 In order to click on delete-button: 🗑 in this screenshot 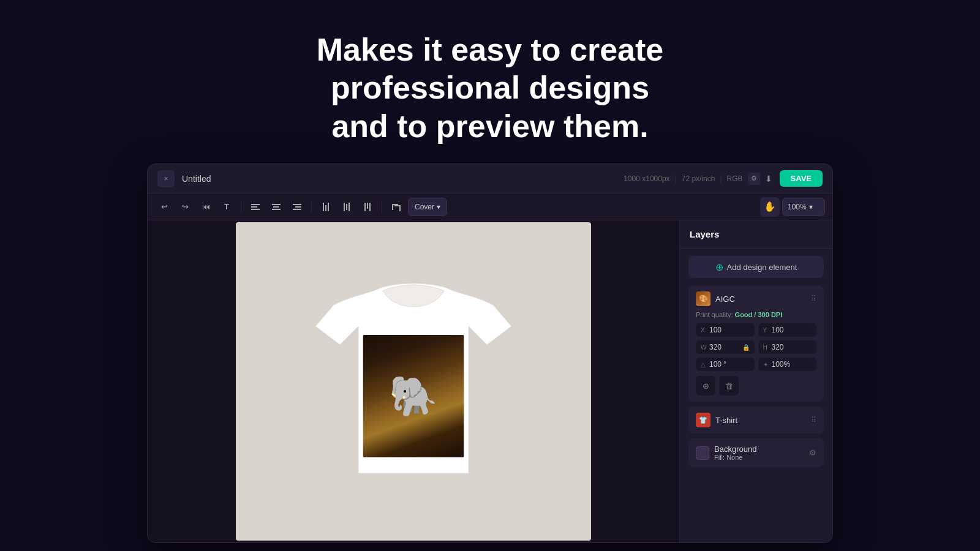, I will do `click(729, 386)`.